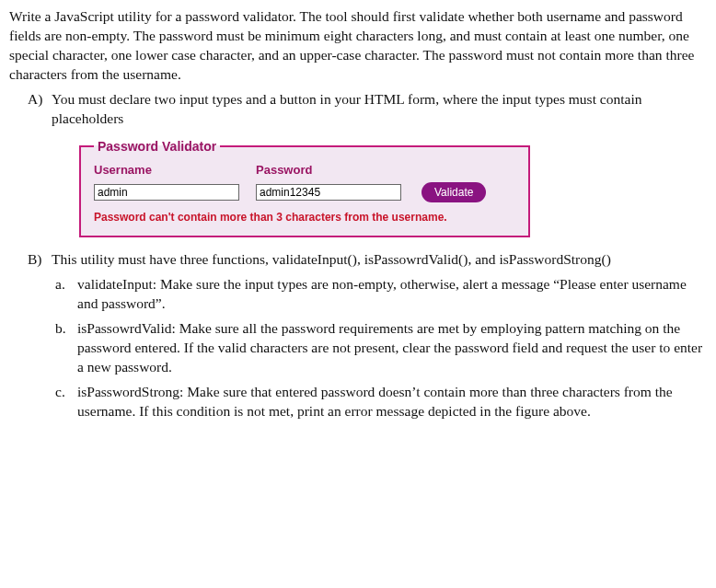 This screenshot has width=716, height=588. What do you see at coordinates (365, 259) in the screenshot?
I see `item-b: B) This utility must have three function…` at bounding box center [365, 259].